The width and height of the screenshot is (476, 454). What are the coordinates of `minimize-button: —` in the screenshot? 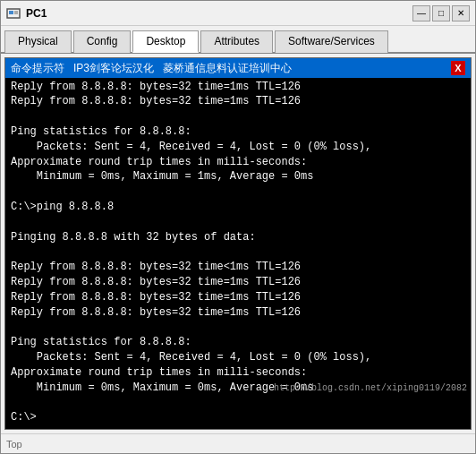 It's located at (421, 13).